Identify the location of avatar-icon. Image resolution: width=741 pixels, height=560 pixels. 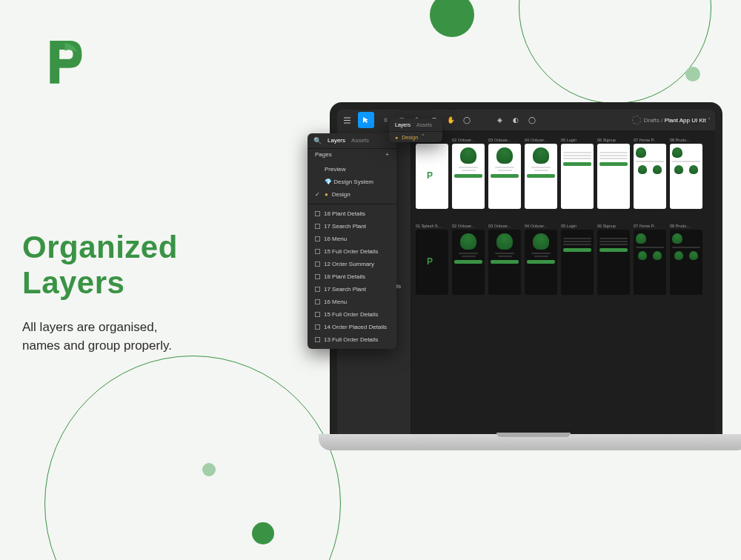
(637, 120).